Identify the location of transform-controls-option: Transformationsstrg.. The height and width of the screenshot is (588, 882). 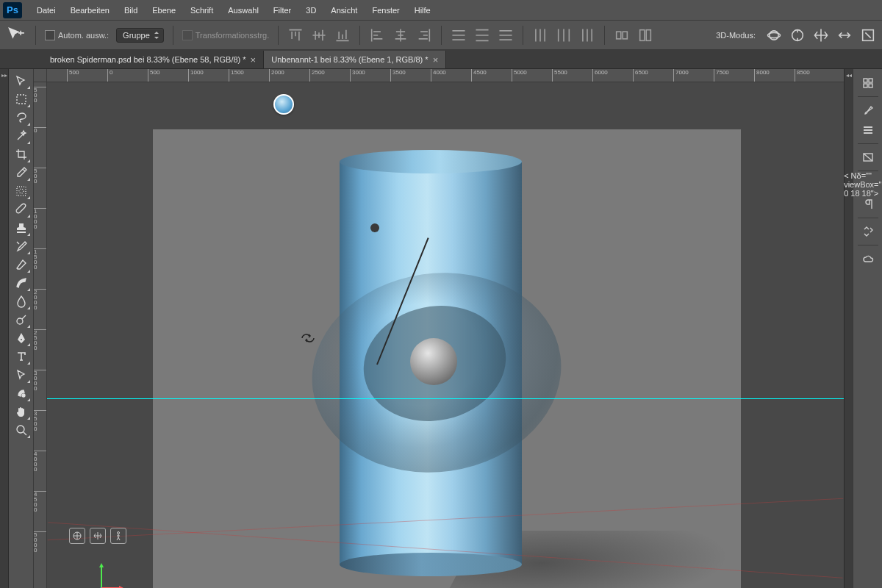
(226, 35).